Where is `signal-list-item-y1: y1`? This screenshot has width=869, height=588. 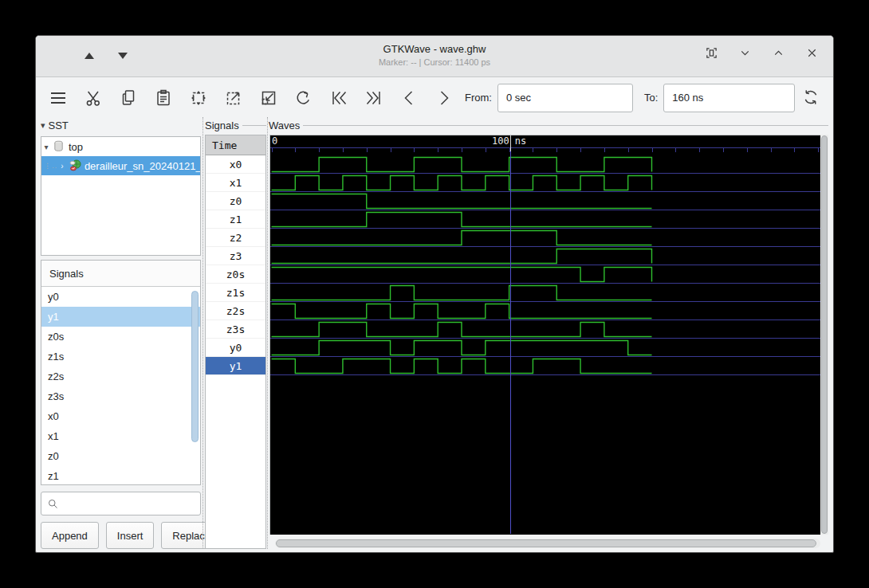
signal-list-item-y1: y1 is located at coordinates (121, 317).